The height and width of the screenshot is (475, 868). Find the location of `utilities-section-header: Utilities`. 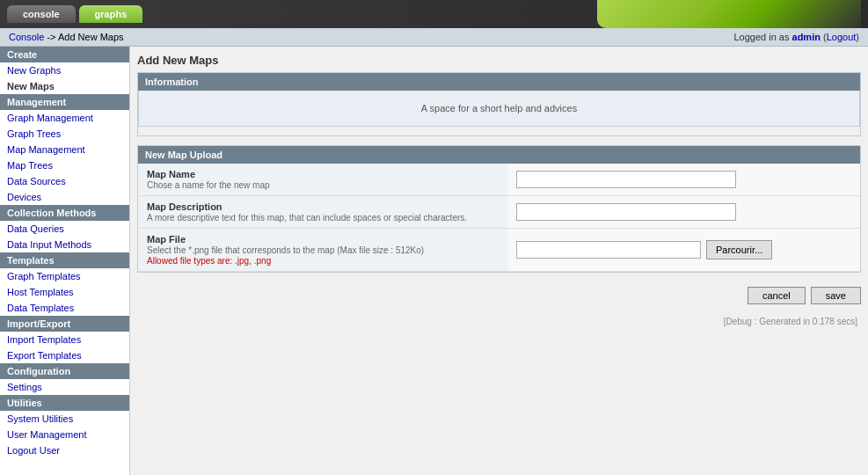

utilities-section-header: Utilities is located at coordinates (65, 403).